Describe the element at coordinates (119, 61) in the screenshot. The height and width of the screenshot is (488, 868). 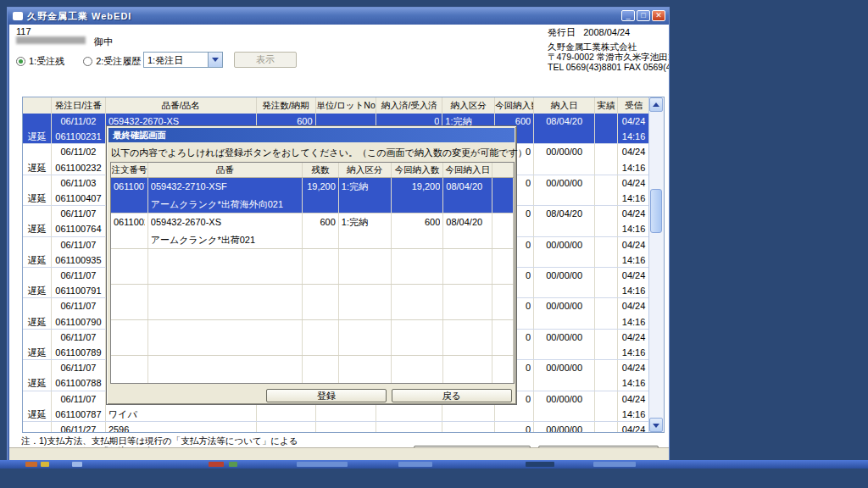
I see `radio-order-history-label: 2:受注履歴` at that location.